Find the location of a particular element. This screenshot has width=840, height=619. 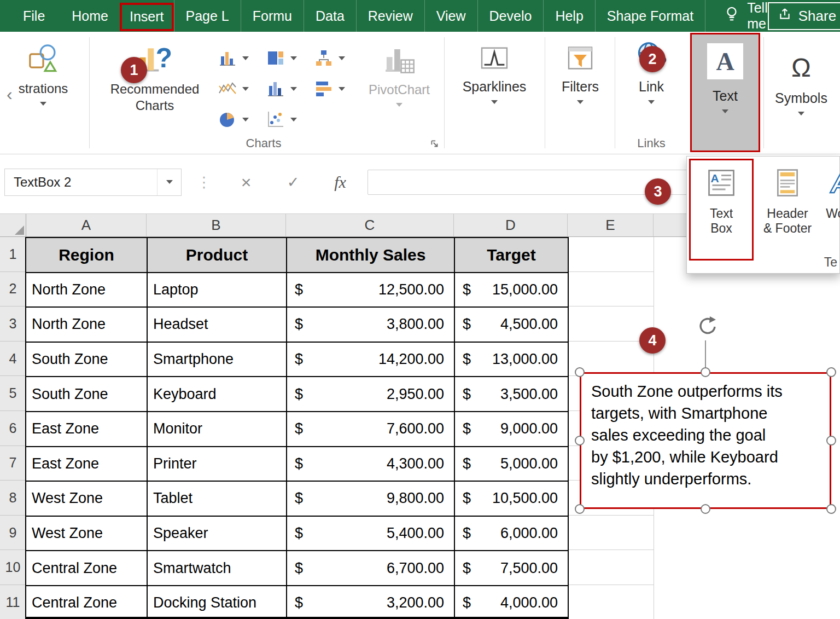

row-header-5: 5 is located at coordinates (13, 394).